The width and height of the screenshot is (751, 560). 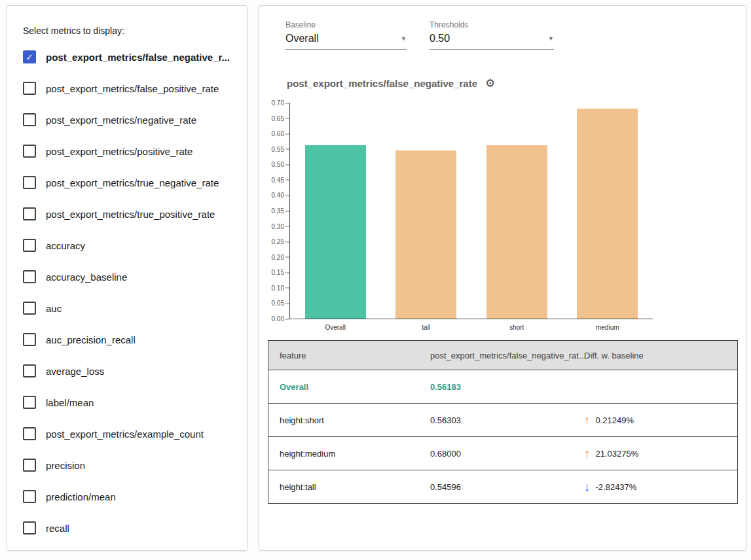 I want to click on metric-checkbox-item: post_export_metrics/positive_rate, so click(x=128, y=151).